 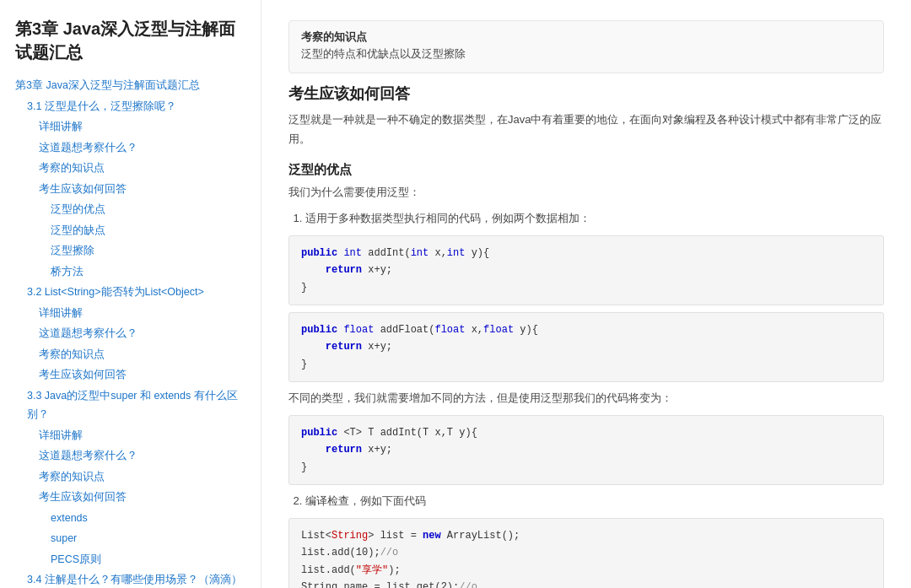 I want to click on toc-item-erasure: 泛型擦除, so click(x=148, y=251).